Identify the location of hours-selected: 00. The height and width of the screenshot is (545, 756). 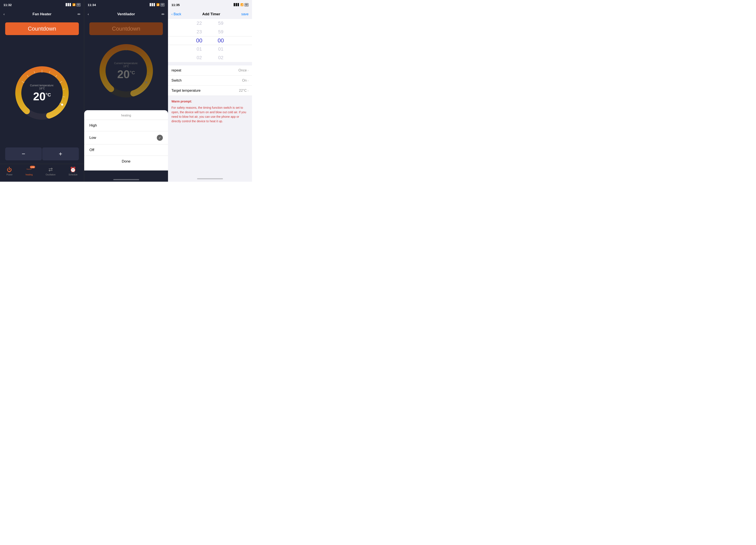
(199, 41).